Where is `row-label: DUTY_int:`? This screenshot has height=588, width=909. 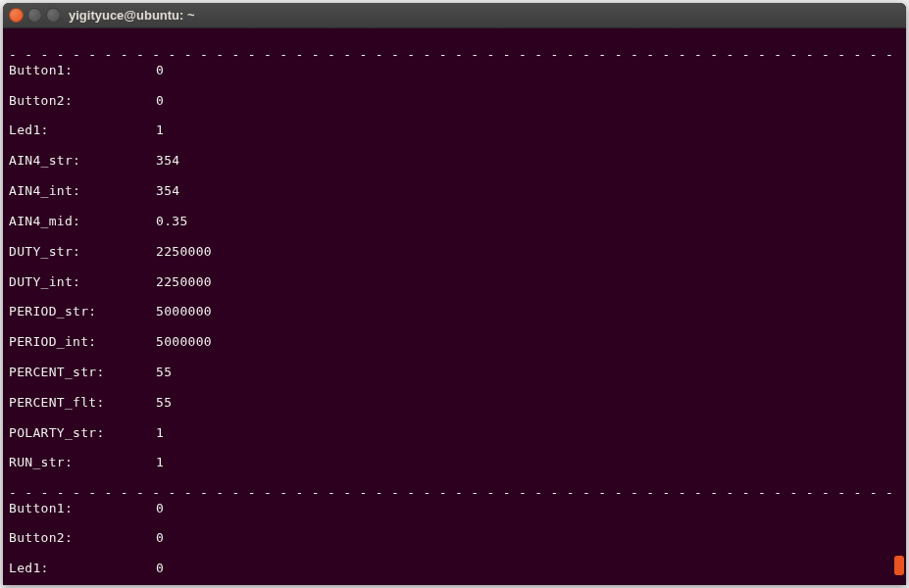 row-label: DUTY_int: is located at coordinates (82, 282).